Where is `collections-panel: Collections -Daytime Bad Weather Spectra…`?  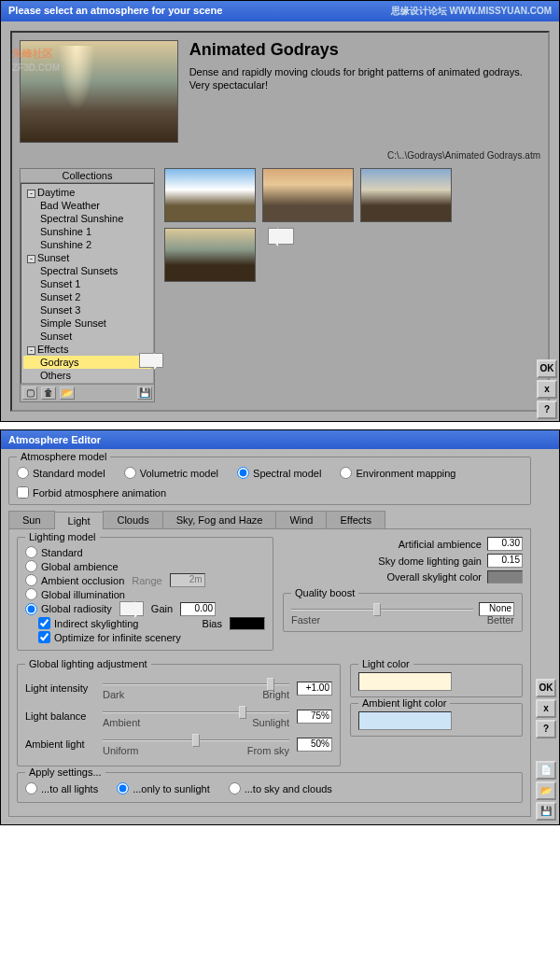
collections-panel: Collections -Daytime Bad Weather Spectra… is located at coordinates (88, 286).